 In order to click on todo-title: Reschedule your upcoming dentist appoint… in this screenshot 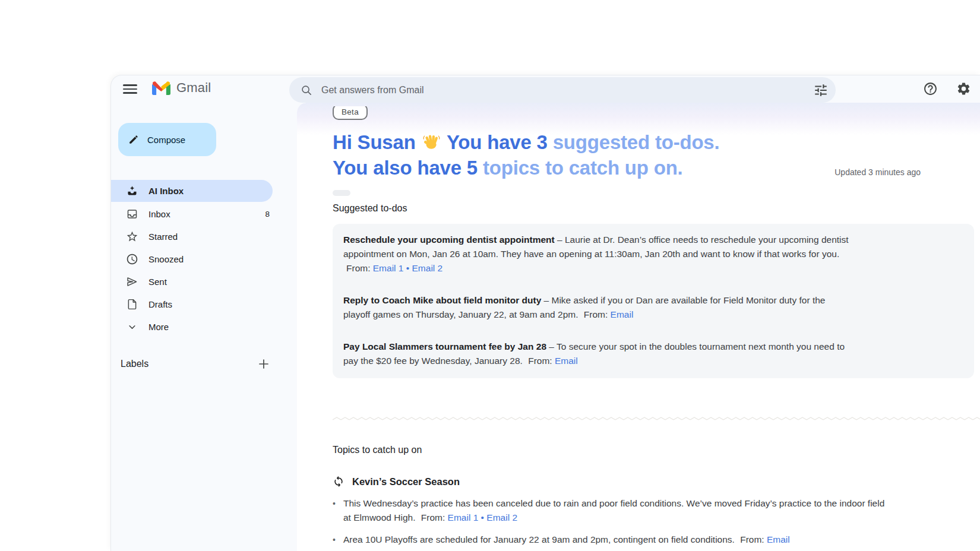, I will do `click(449, 240)`.